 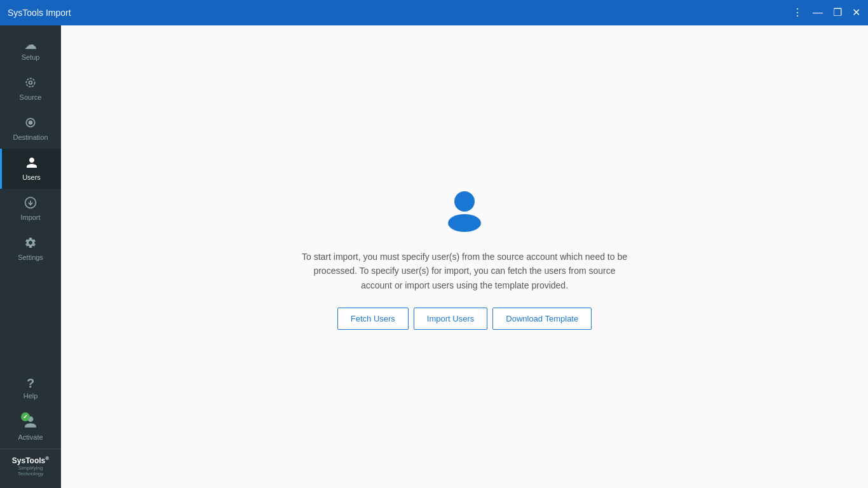 I want to click on user-illustration, so click(x=465, y=209).